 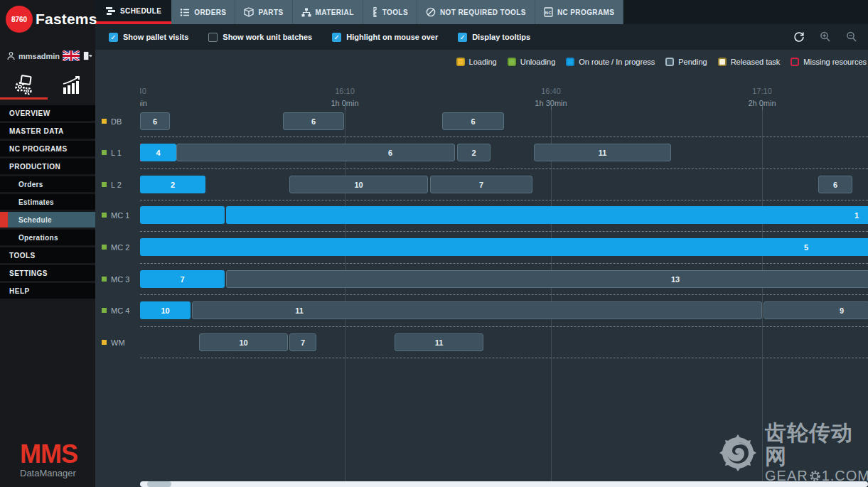 I want to click on material-icon, so click(x=306, y=13).